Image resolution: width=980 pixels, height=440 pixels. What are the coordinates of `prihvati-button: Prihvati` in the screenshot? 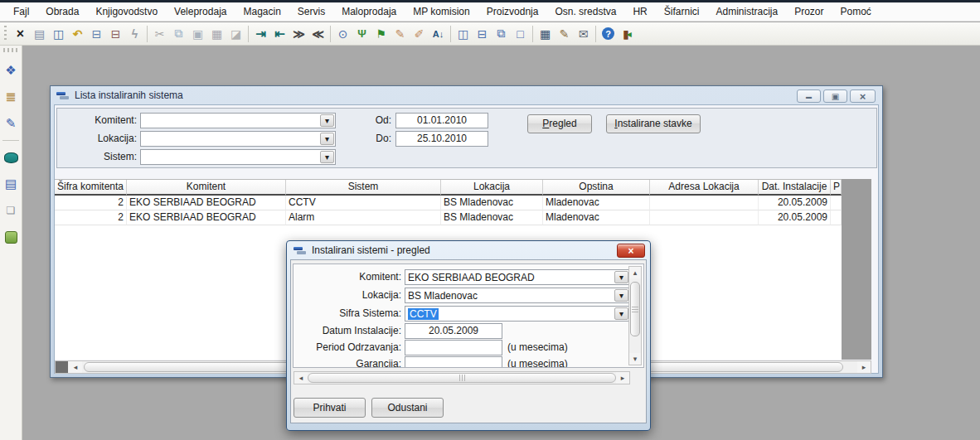 It's located at (330, 408).